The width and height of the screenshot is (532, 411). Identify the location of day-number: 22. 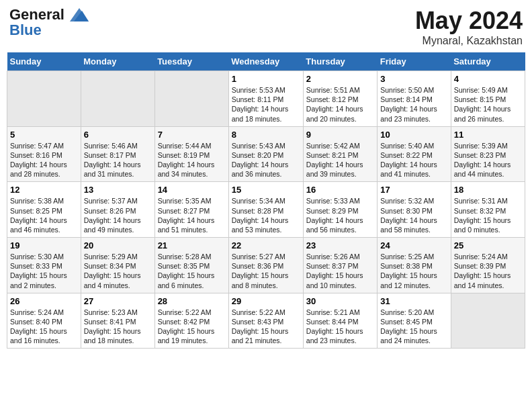
(266, 246).